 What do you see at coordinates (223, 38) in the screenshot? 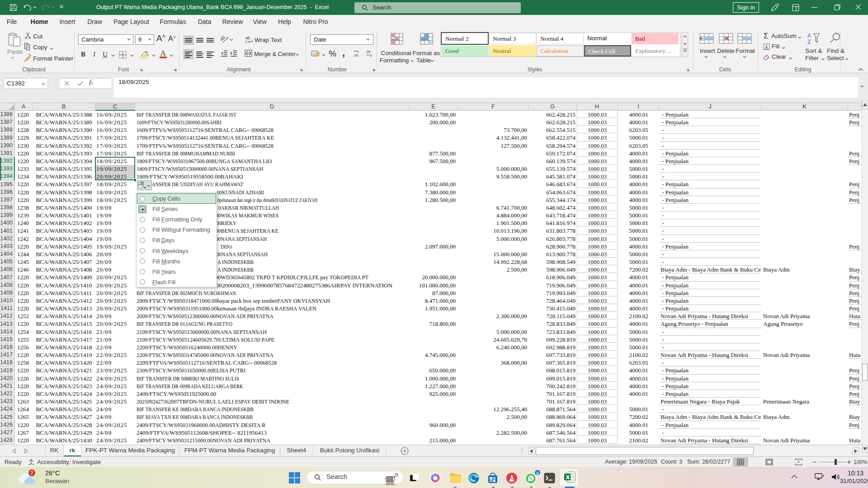
I see `svg-text: ab` at bounding box center [223, 38].